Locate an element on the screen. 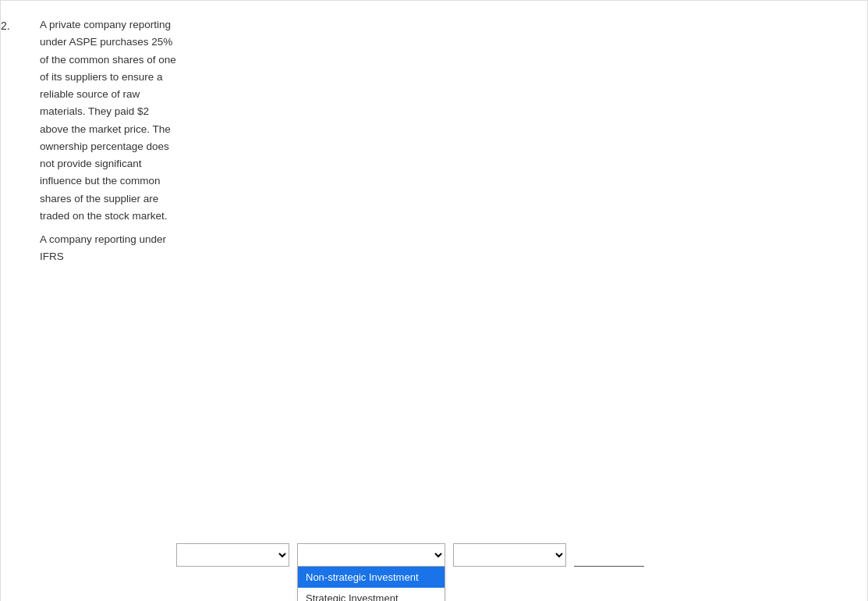 This screenshot has height=601, width=868. select-first: Option A Option B Option C is located at coordinates (232, 555).